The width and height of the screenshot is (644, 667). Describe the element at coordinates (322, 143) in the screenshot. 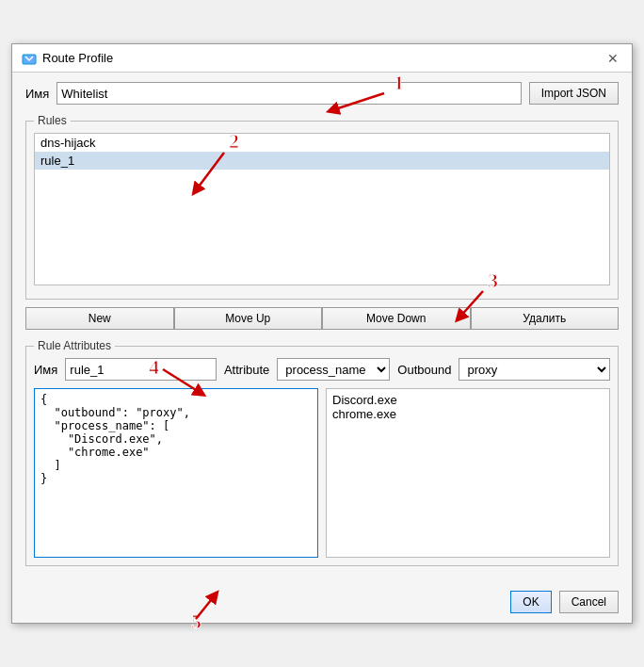

I see `list-item: dns-hijack` at that location.